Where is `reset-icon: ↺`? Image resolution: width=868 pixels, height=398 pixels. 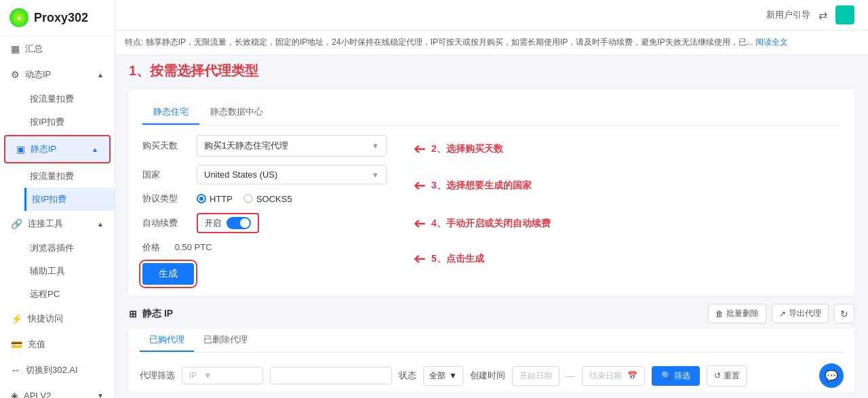
reset-icon: ↺ is located at coordinates (717, 376).